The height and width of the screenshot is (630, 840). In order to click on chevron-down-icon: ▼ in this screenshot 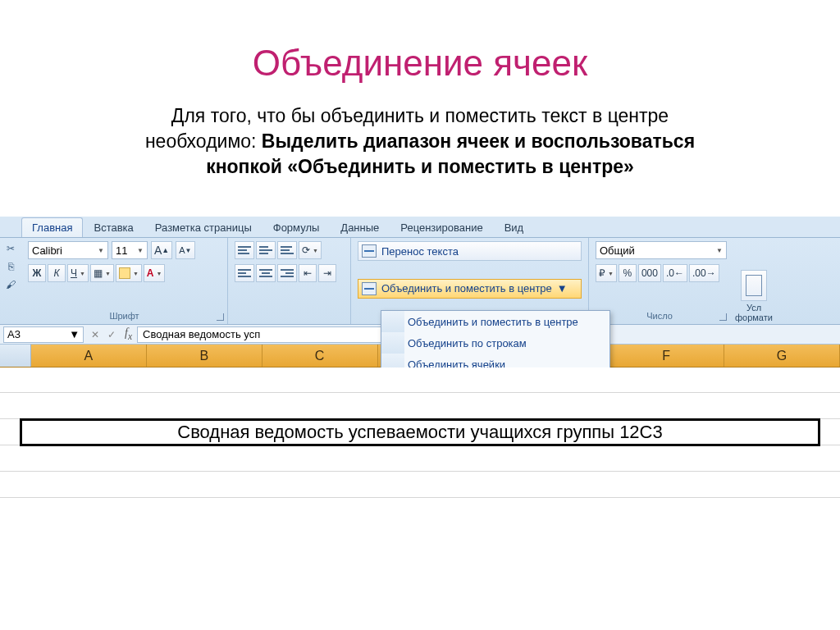, I will do `click(563, 289)`.